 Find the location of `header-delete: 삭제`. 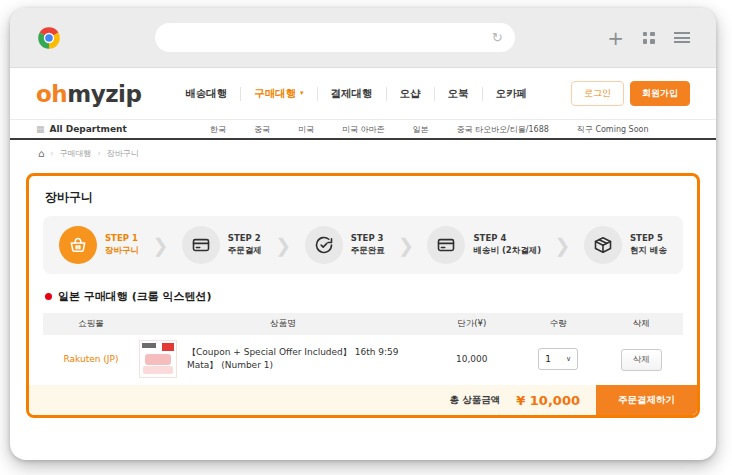

header-delete: 삭제 is located at coordinates (642, 324).